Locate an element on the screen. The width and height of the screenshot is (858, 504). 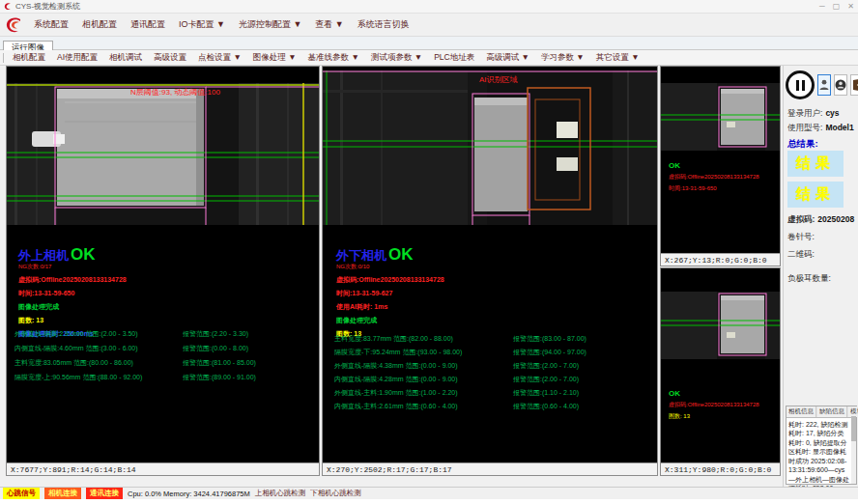
cursor-coords-status: X:267;Y:13;R:0;G:0;B:0 is located at coordinates (721, 259).